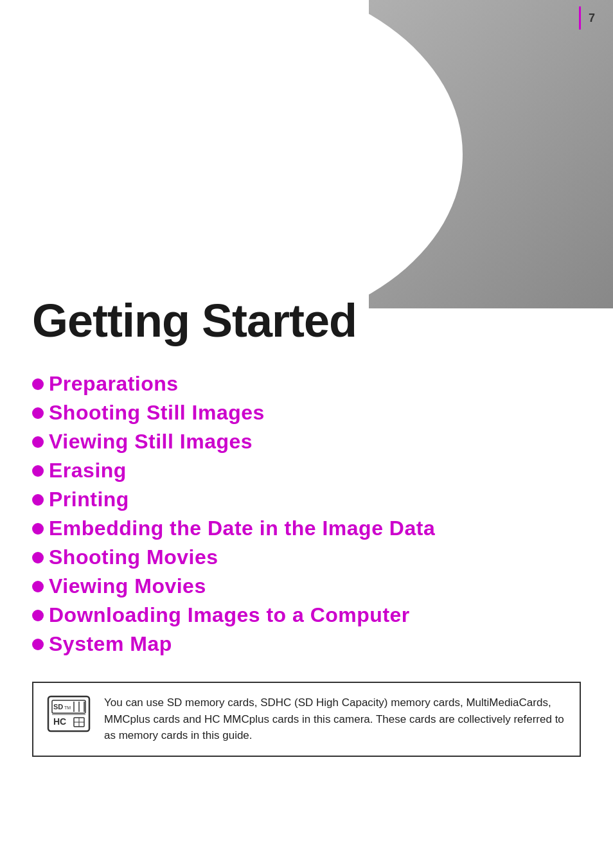  Describe the element at coordinates (306, 442) in the screenshot. I see `menu-item-viewing-still: Viewing Still Images` at that location.